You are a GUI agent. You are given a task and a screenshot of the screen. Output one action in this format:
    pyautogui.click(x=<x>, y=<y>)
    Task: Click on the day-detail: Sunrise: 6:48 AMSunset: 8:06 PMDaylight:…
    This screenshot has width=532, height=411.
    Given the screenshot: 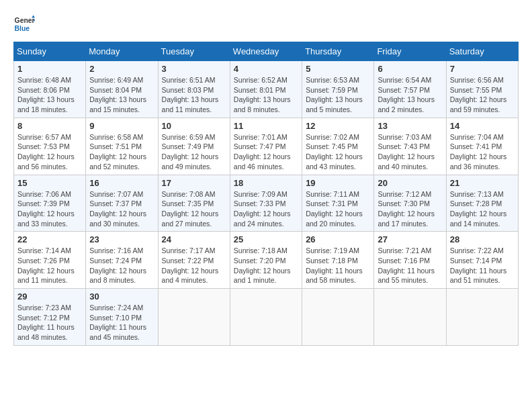 What is the action you would take?
    pyautogui.click(x=50, y=95)
    